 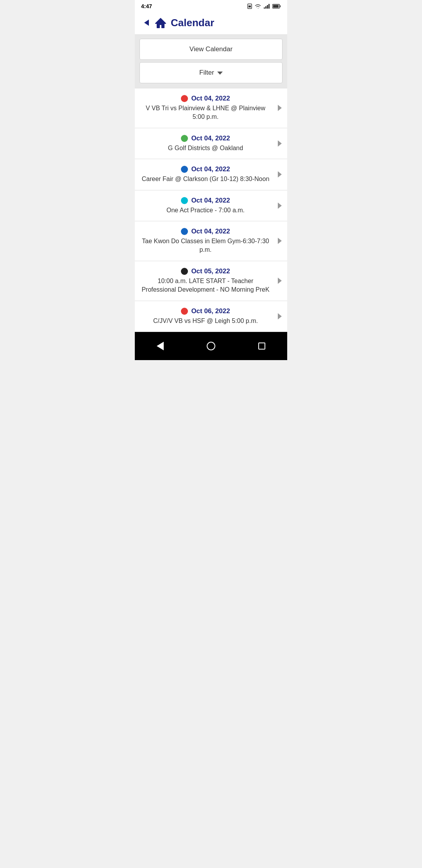 What do you see at coordinates (267, 6) in the screenshot?
I see `signal-icon` at bounding box center [267, 6].